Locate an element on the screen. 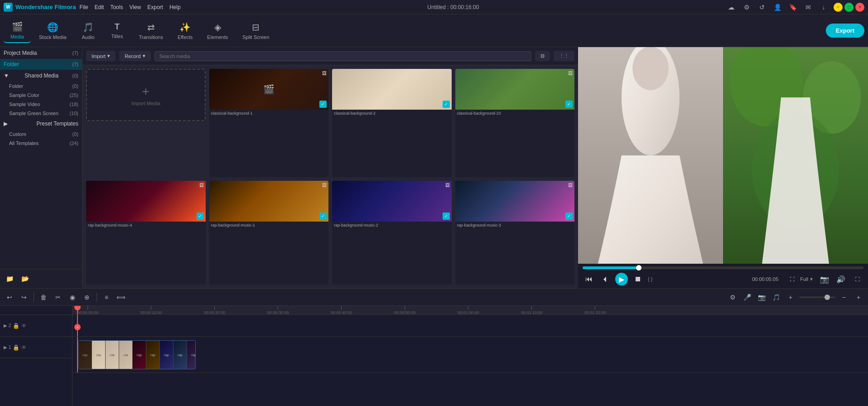  volume-button: 🔊 is located at coordinates (841, 279).